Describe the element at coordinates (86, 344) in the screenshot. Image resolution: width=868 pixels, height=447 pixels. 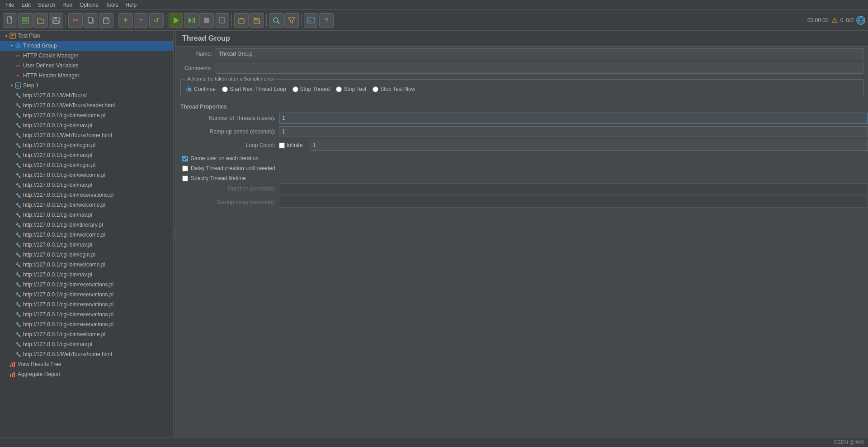
I see `tree-item-req26: 🔧 http://127.0.0.1/cgi-bin/nav.pl` at that location.